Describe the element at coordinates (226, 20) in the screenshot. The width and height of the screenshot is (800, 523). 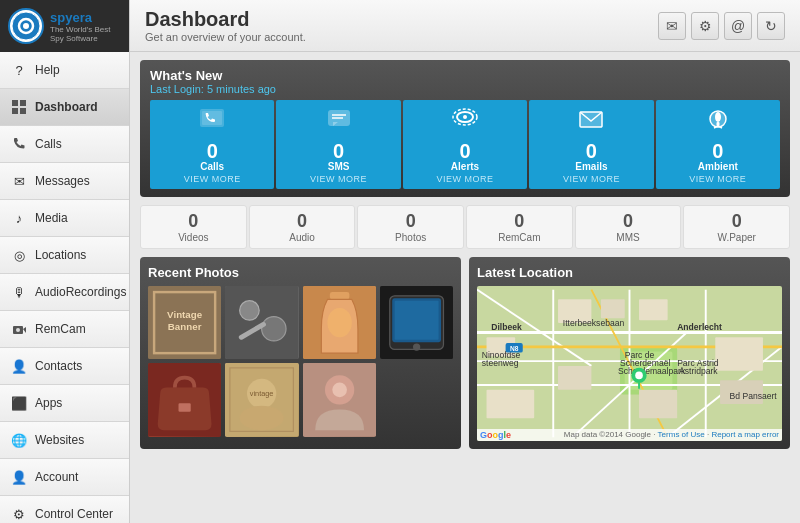
I see `page-title: Dashboard` at that location.